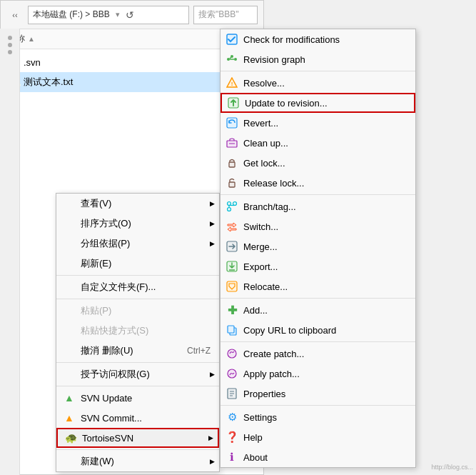 The height and width of the screenshot is (475, 476). I want to click on create-patch-icon, so click(232, 354).